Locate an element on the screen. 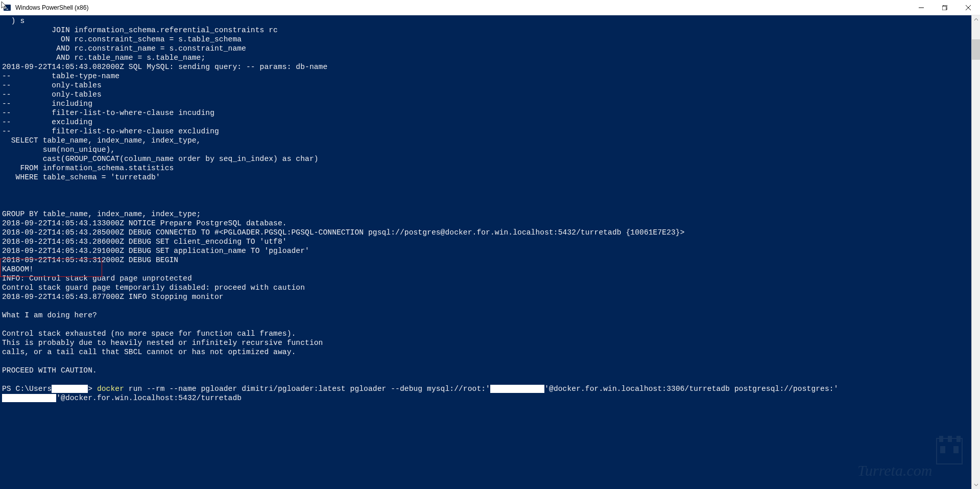  terminal-line: 2018-09-22T14:05:43.133000Z NOTICE Prepa… is located at coordinates (145, 223).